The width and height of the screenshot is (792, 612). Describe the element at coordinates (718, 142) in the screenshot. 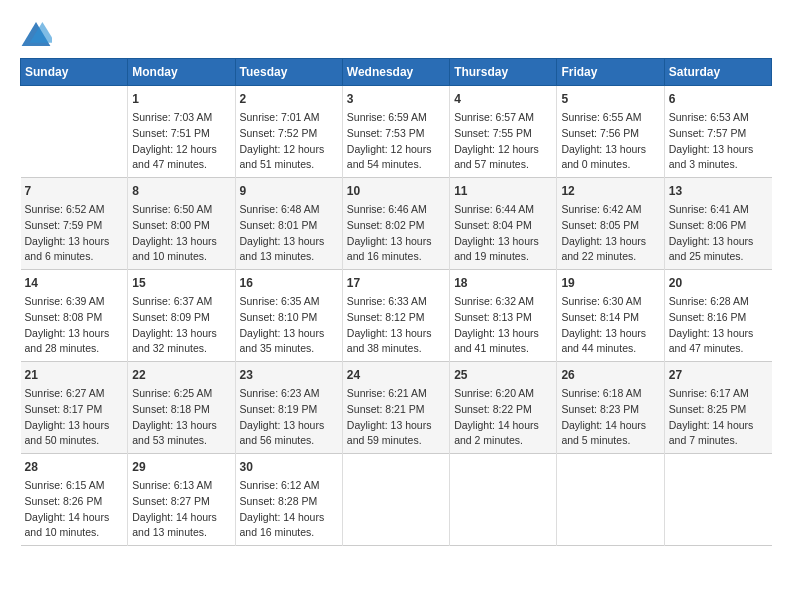

I see `cell-info: Sunrise: 6:53 AMSunset: 7:57 PMDaylight:…` at that location.